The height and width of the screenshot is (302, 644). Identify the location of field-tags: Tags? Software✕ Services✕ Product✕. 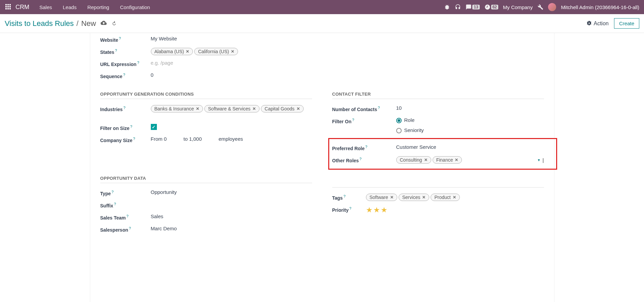
(438, 197).